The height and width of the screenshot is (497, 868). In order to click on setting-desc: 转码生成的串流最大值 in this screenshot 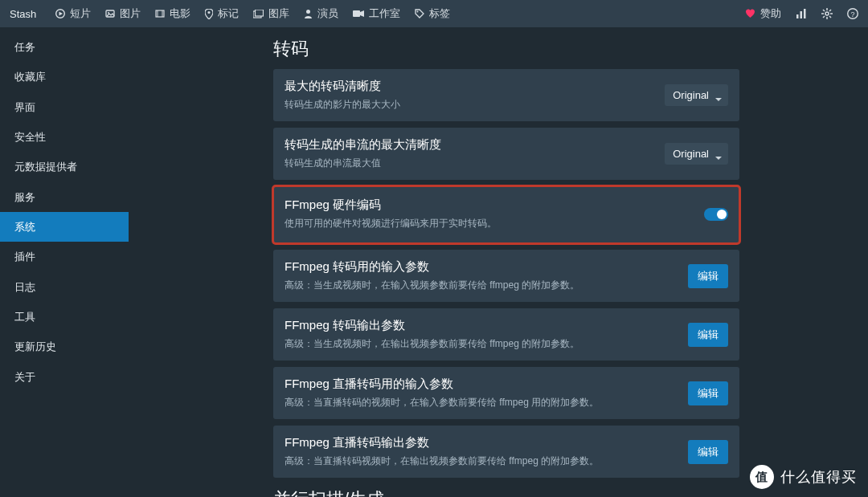, I will do `click(469, 163)`.